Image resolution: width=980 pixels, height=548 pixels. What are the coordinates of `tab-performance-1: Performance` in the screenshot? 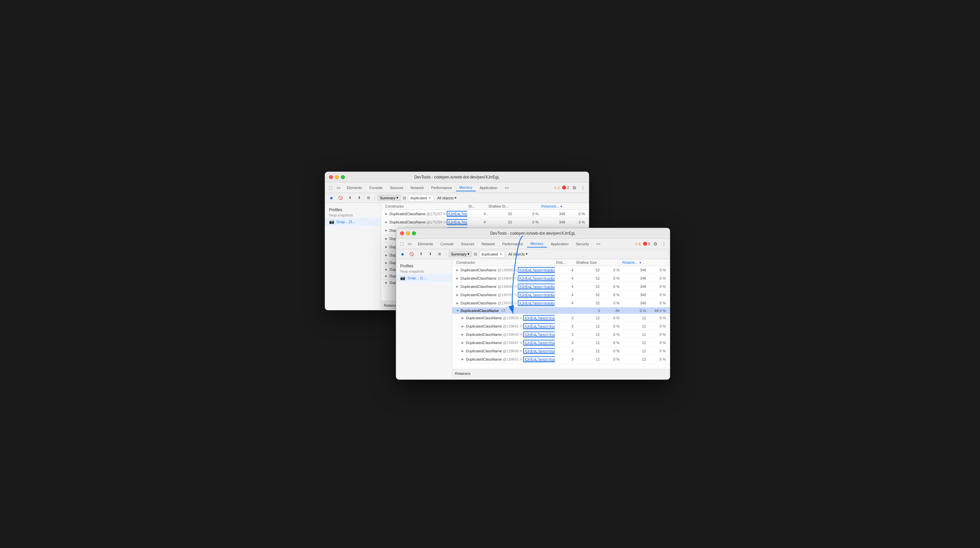 It's located at (442, 188).